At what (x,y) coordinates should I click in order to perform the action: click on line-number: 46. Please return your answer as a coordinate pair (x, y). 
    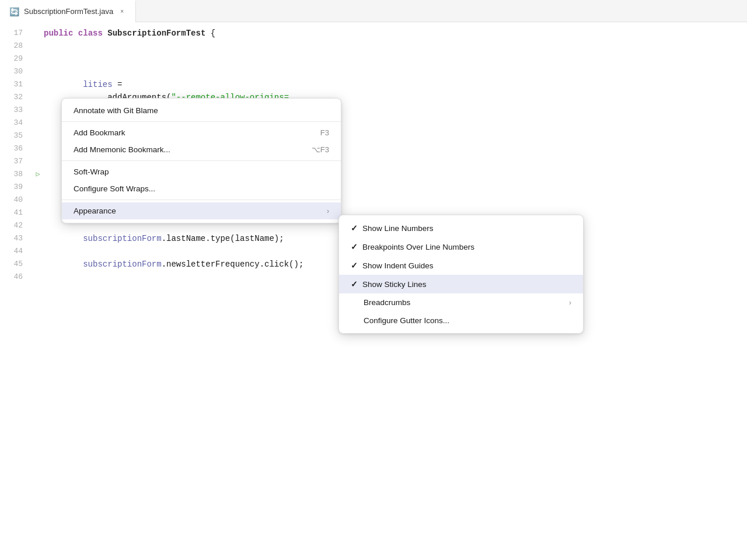
    Looking at the image, I should click on (16, 277).